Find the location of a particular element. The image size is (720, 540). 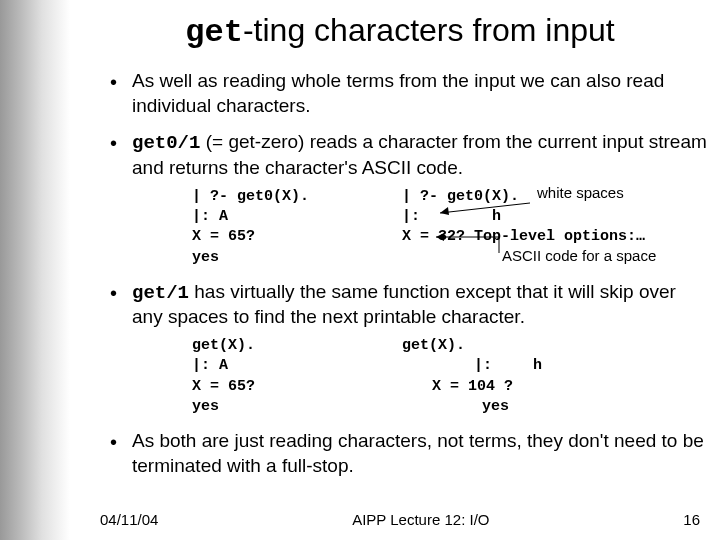

code-block-1: | ?- get0(X). |: A X = 65? yes | ?- get0… is located at coordinates (451, 228).